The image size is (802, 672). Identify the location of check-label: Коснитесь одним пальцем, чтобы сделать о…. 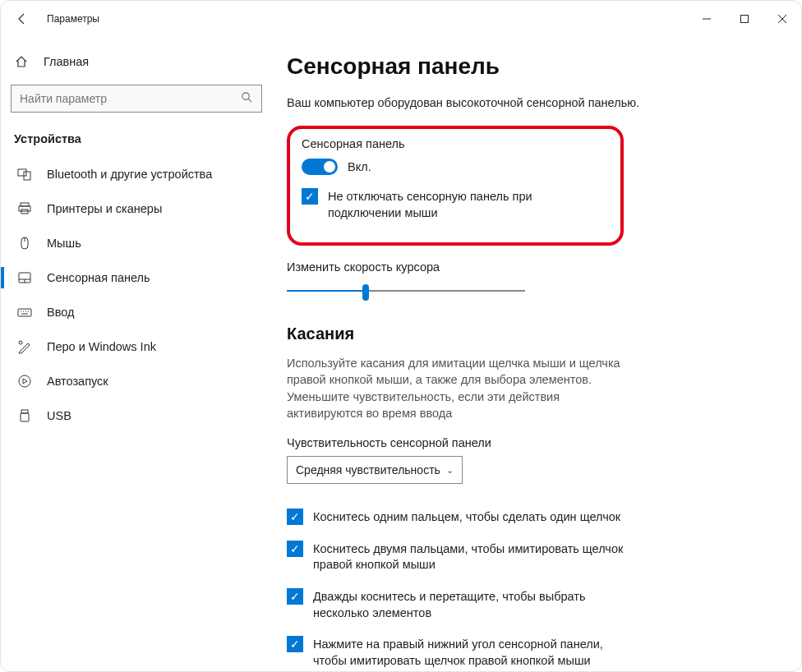
(467, 518).